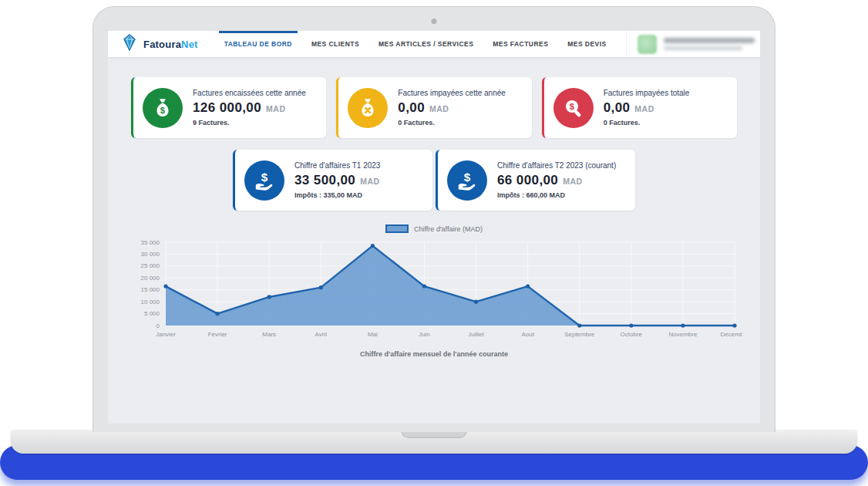  Describe the element at coordinates (632, 335) in the screenshot. I see `svg-text: Octobre` at that location.